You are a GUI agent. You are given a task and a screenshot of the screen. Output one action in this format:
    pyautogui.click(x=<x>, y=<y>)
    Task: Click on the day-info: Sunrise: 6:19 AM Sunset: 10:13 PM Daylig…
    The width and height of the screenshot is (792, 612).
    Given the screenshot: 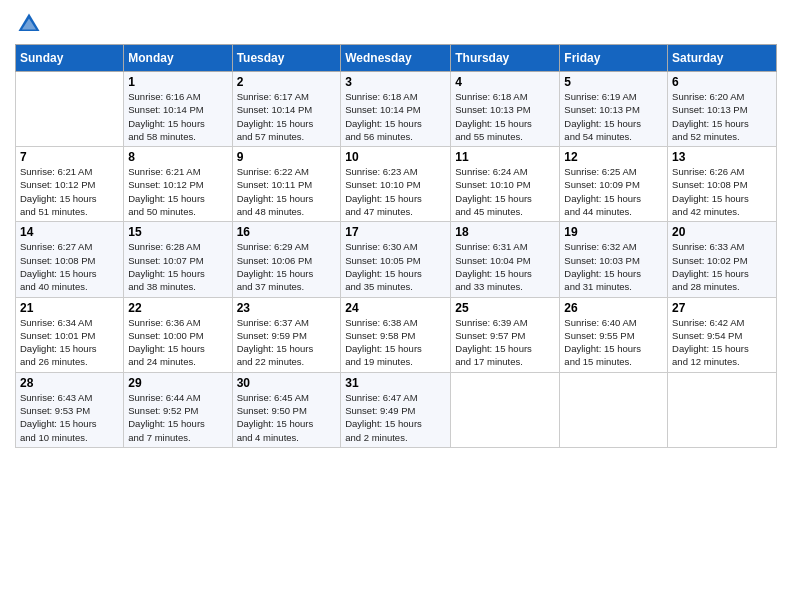 What is the action you would take?
    pyautogui.click(x=614, y=116)
    